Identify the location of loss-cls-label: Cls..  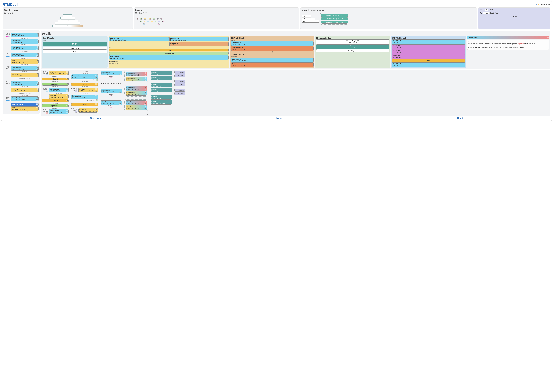
(481, 13).